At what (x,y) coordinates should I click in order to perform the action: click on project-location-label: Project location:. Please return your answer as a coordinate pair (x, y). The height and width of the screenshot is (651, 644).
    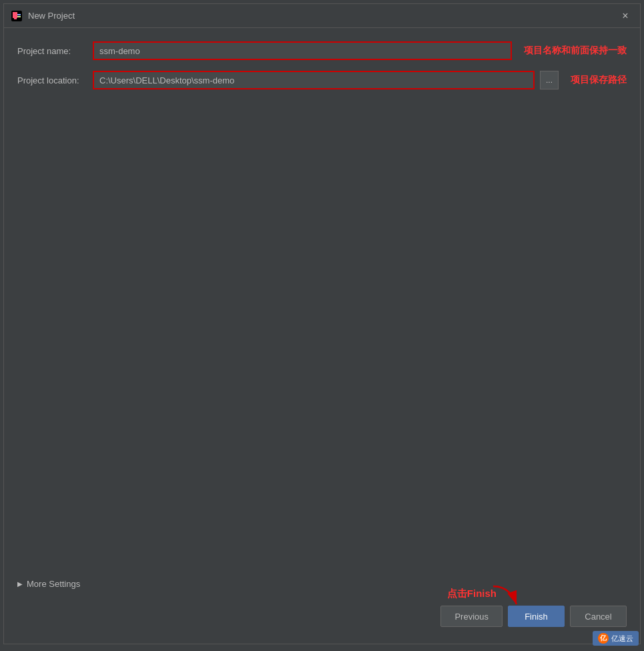
    Looking at the image, I should click on (52, 80).